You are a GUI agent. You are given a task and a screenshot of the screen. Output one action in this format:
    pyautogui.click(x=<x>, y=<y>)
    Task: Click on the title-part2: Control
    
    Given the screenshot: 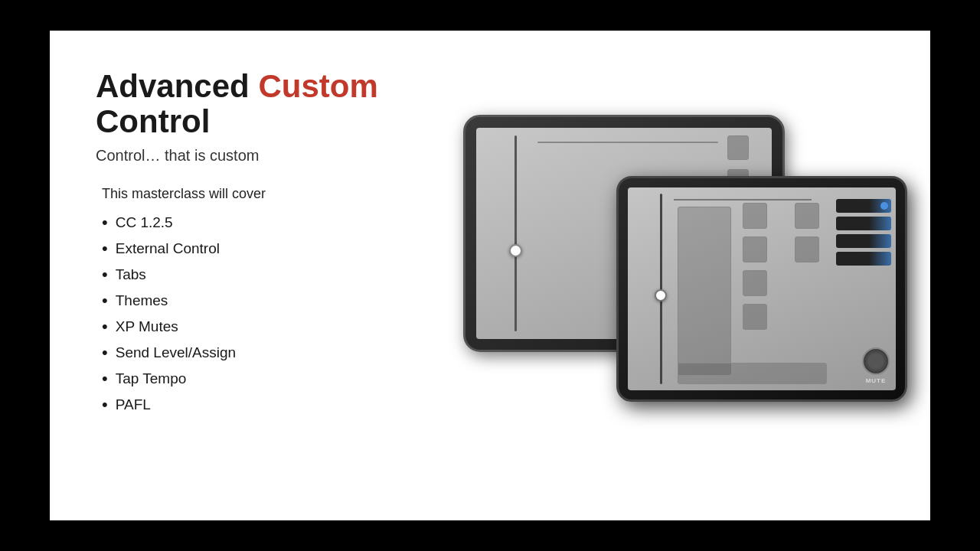 What is the action you would take?
    pyautogui.click(x=153, y=121)
    